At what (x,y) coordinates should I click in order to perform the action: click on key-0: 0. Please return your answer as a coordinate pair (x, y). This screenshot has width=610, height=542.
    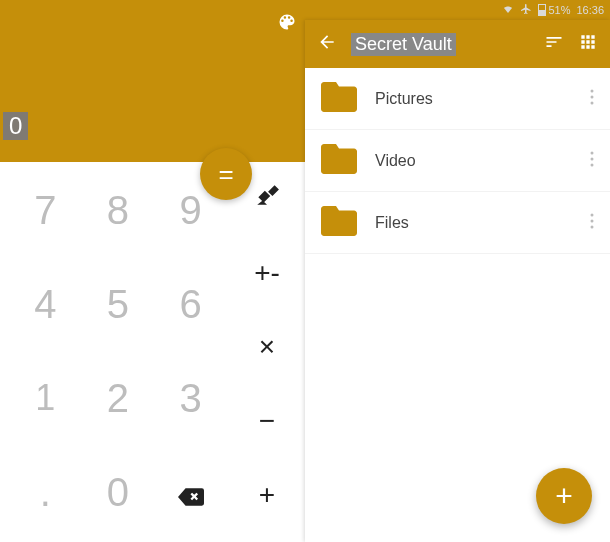
    Looking at the image, I should click on (118, 492).